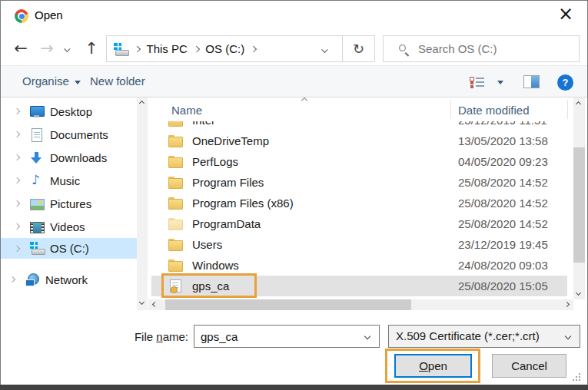 The image size is (588, 390). I want to click on refresh-button: ↻, so click(358, 49).